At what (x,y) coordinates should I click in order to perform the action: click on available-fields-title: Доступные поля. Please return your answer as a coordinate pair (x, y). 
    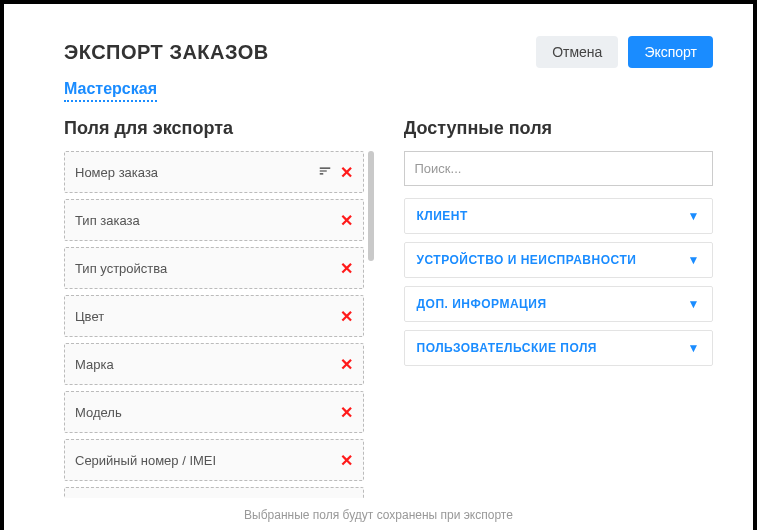
    Looking at the image, I should click on (559, 128).